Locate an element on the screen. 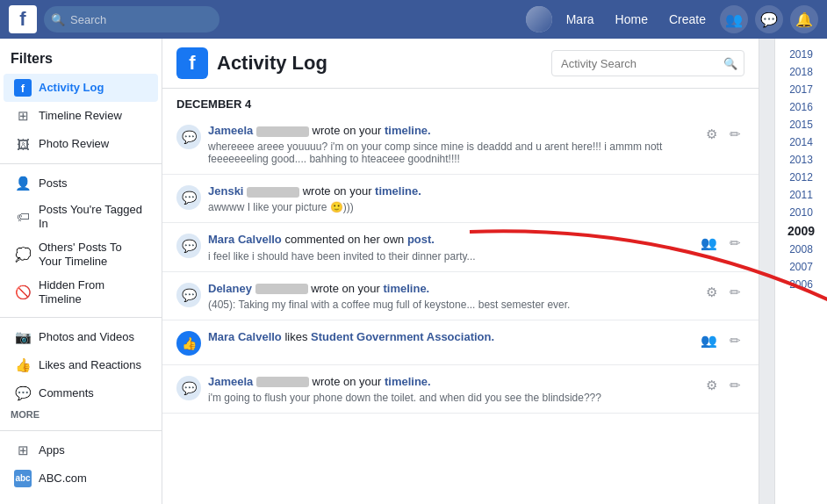 The height and width of the screenshot is (504, 827). sidebar-item-posts: 👤 Posts is located at coordinates (81, 184).